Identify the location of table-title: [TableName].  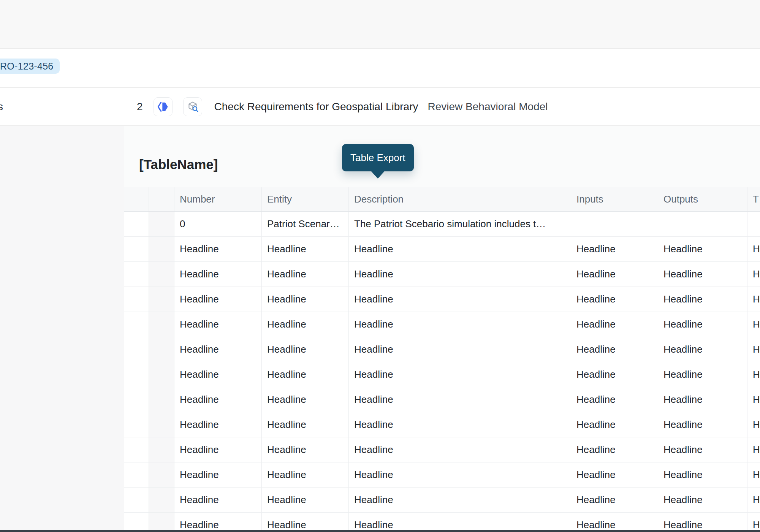
(179, 165).